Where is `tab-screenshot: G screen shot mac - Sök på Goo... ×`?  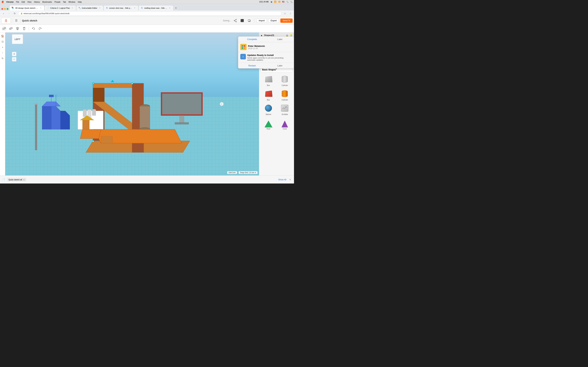
tab-screenshot: G screen shot mac - Sök på Goo... × is located at coordinates (121, 8).